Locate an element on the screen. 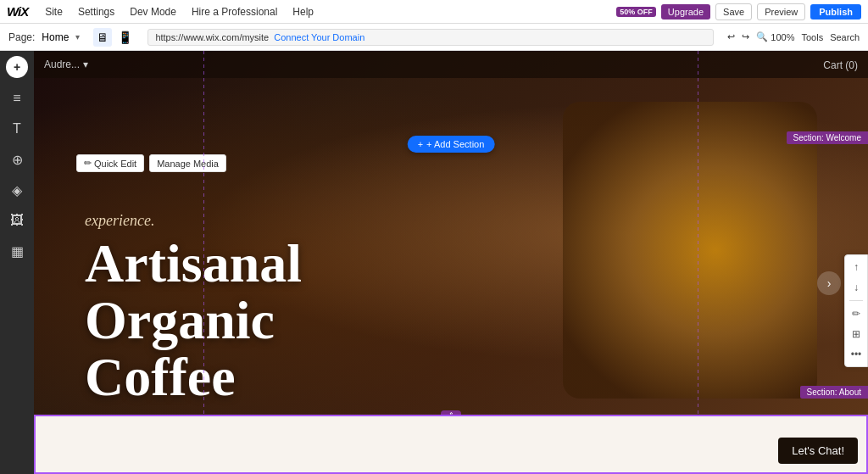  text-icon: T is located at coordinates (17, 129).